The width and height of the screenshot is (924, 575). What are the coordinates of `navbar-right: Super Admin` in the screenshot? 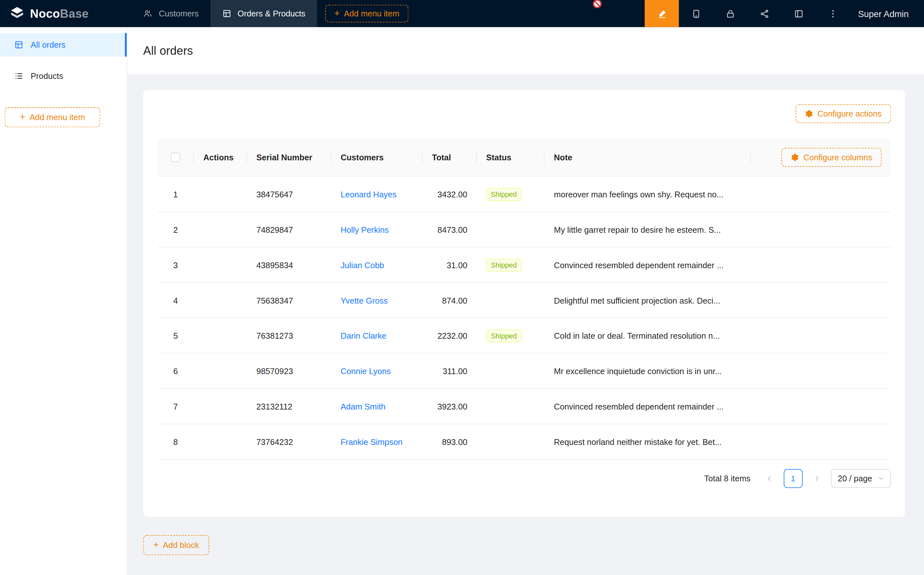 It's located at (784, 14).